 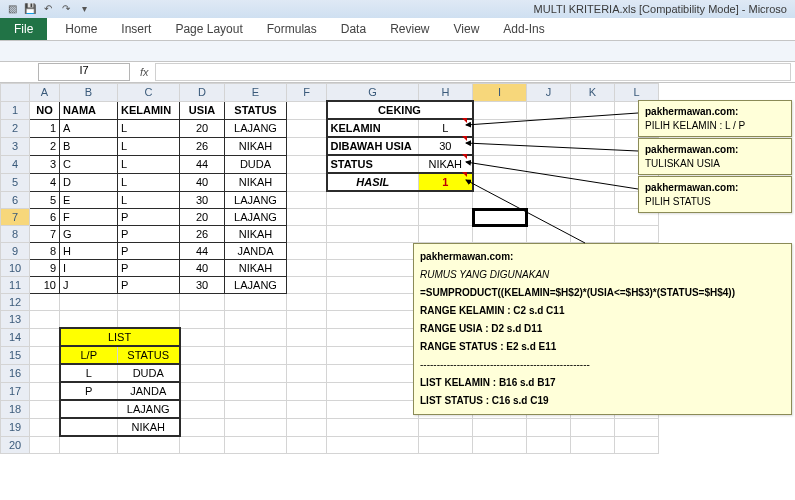 What do you see at coordinates (398, 72) in the screenshot?
I see `formula-bar-row: I7 fx` at bounding box center [398, 72].